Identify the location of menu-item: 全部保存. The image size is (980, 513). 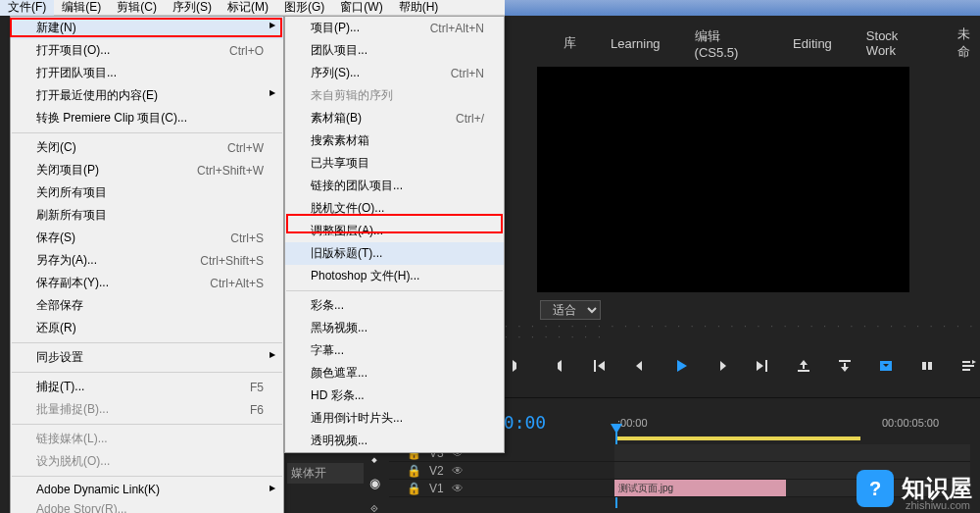
(147, 306).